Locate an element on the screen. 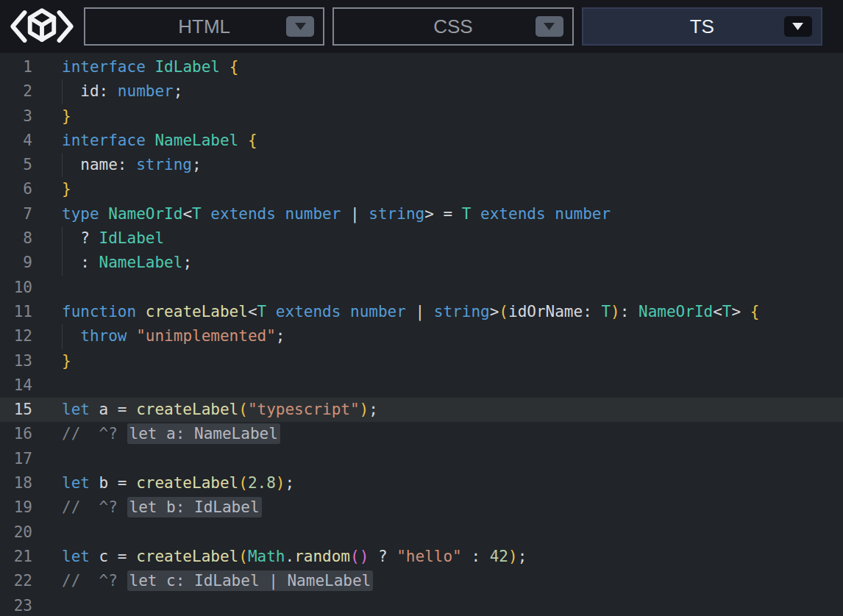  code-text: name: string; is located at coordinates (132, 165).